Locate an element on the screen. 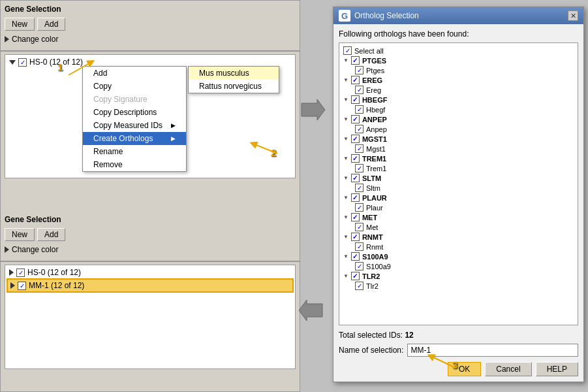  trem1-child-checkbox is located at coordinates (359, 169).